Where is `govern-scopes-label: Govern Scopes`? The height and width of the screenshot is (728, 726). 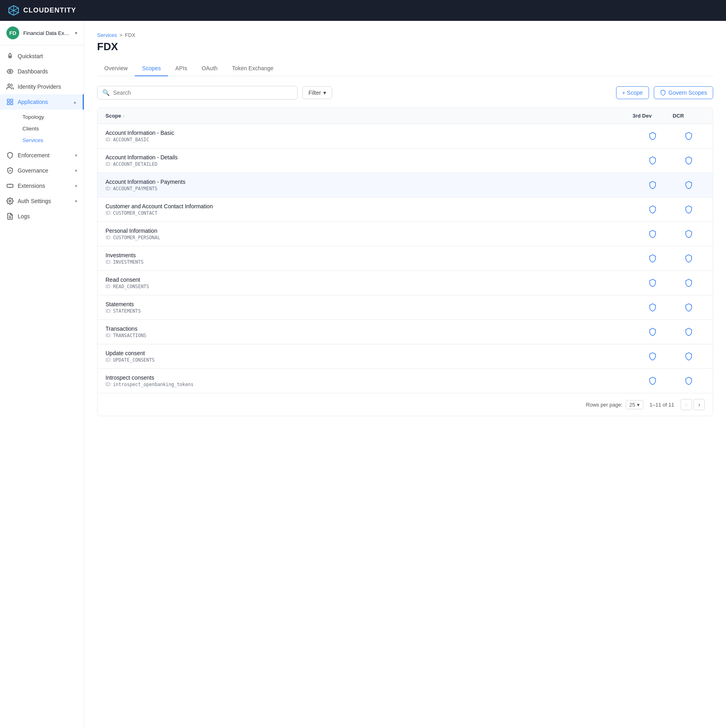 govern-scopes-label: Govern Scopes is located at coordinates (688, 93).